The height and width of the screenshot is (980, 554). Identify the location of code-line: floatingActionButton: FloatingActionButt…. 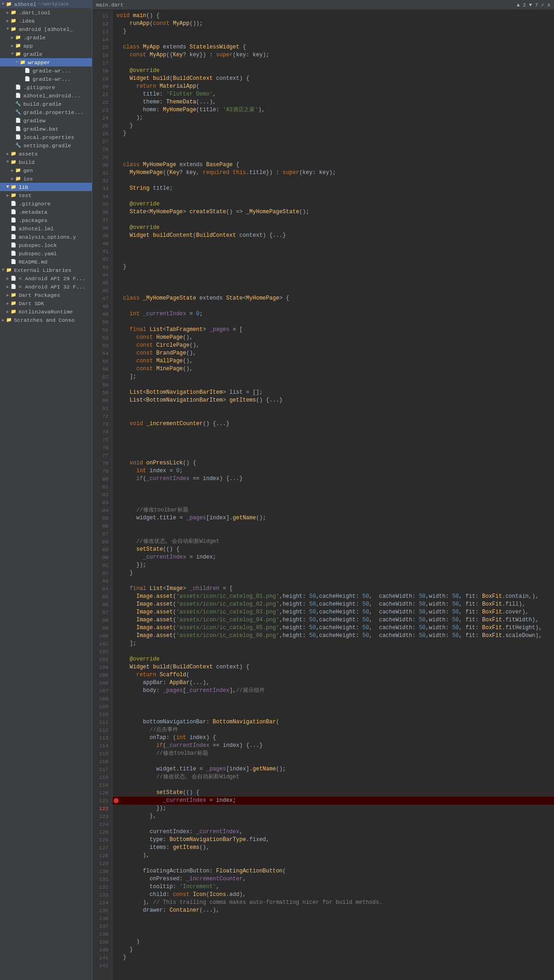
(333, 872).